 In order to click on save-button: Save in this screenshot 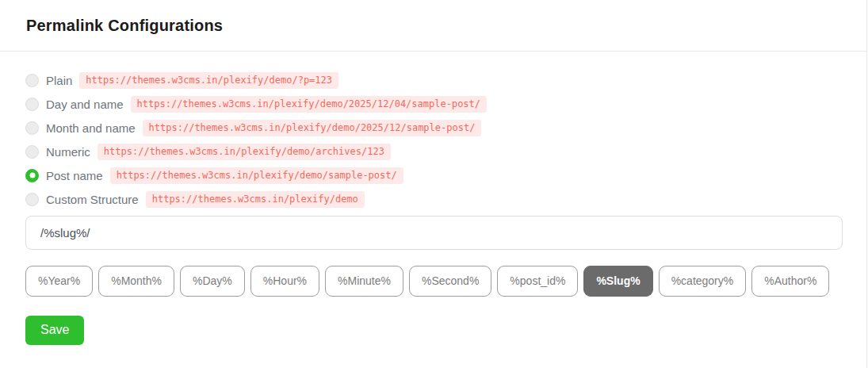, I will do `click(55, 330)`.